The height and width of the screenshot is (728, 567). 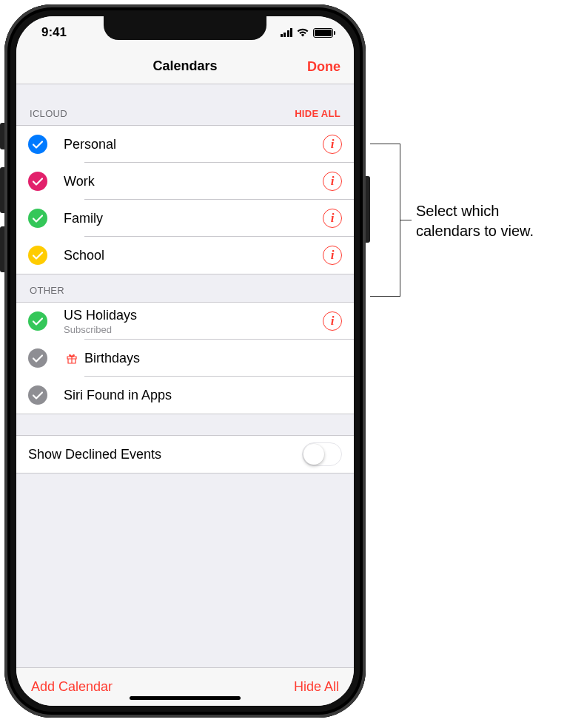 What do you see at coordinates (317, 687) in the screenshot?
I see `hide-all-button: Hide All` at bounding box center [317, 687].